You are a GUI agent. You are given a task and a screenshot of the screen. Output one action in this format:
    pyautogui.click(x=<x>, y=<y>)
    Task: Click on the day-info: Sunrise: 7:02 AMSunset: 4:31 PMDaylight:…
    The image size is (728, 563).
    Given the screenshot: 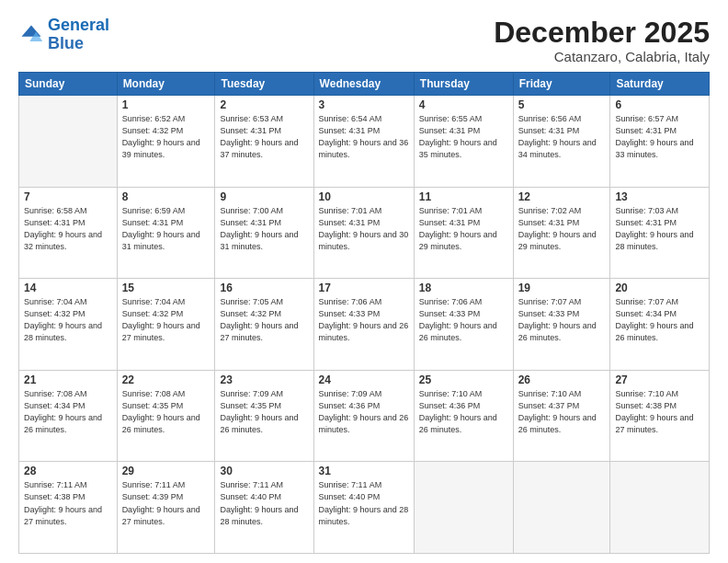 What is the action you would take?
    pyautogui.click(x=563, y=229)
    